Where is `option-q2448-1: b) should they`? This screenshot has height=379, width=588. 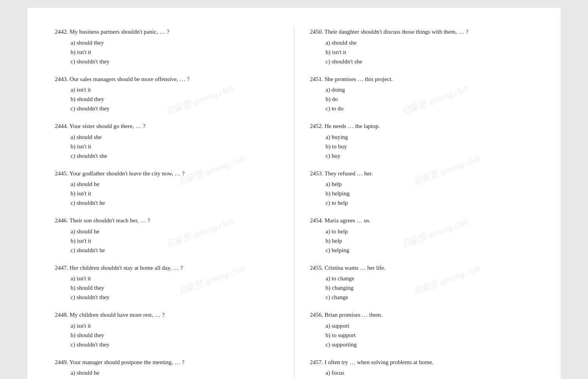 option-q2448-1: b) should they is located at coordinates (174, 335).